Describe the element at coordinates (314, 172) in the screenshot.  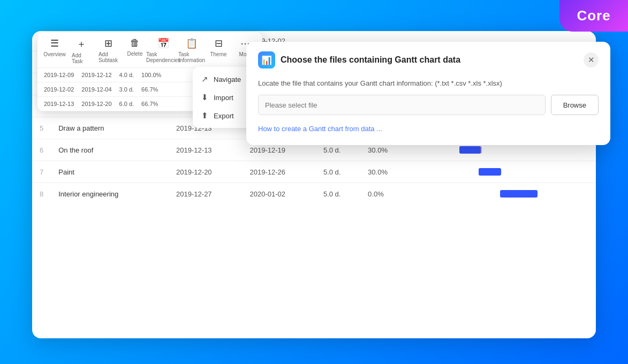
I see `table-row: 7 Paint 2019-12-20 2019-12-26 5.0 d. 30.…` at that location.